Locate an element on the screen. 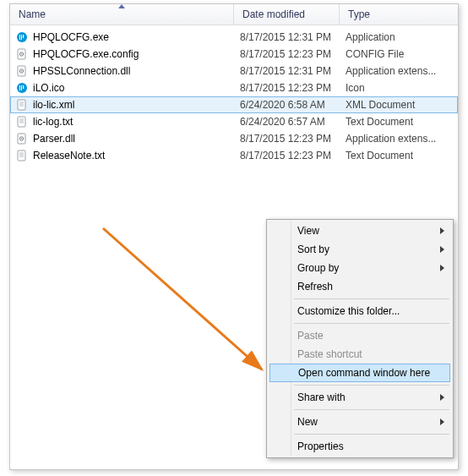 Image resolution: width=468 pixels, height=476 pixels. header-name: Name is located at coordinates (122, 14).